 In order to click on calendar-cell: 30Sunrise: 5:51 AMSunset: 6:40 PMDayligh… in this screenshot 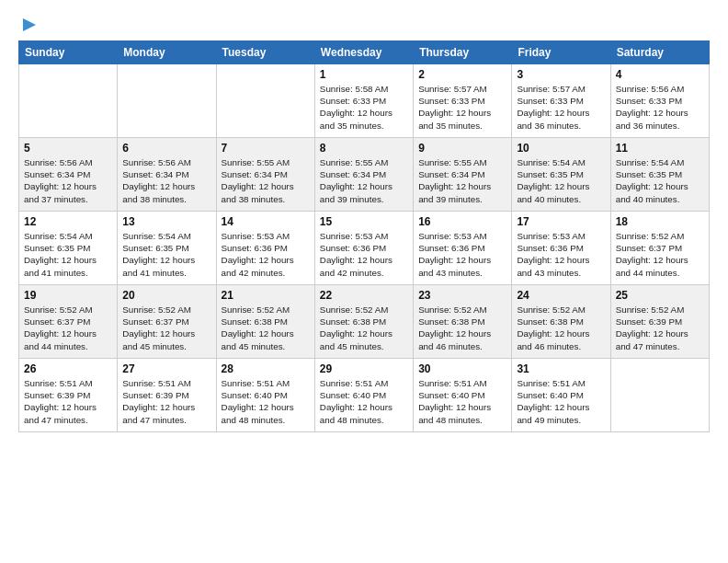, I will do `click(463, 396)`.